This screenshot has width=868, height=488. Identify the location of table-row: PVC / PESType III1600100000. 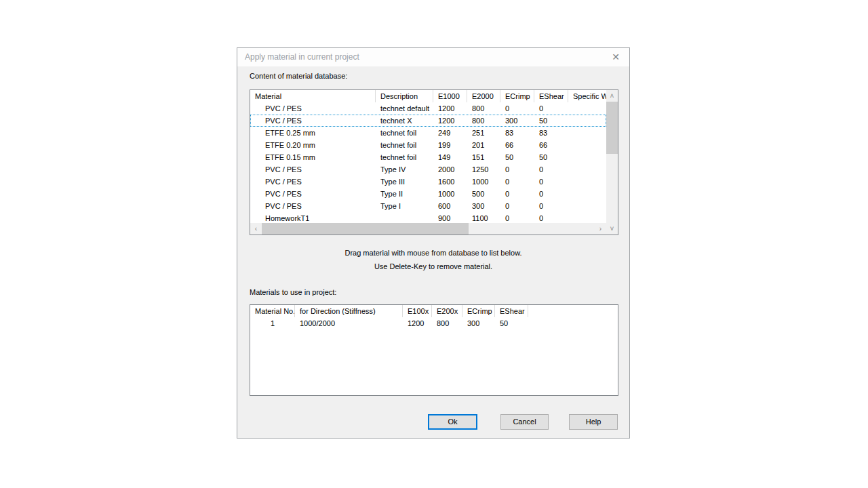
(429, 182).